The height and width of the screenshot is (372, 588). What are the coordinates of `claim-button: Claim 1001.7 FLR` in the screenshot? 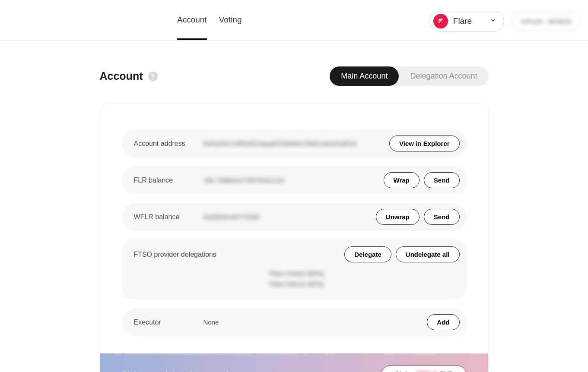 It's located at (424, 369).